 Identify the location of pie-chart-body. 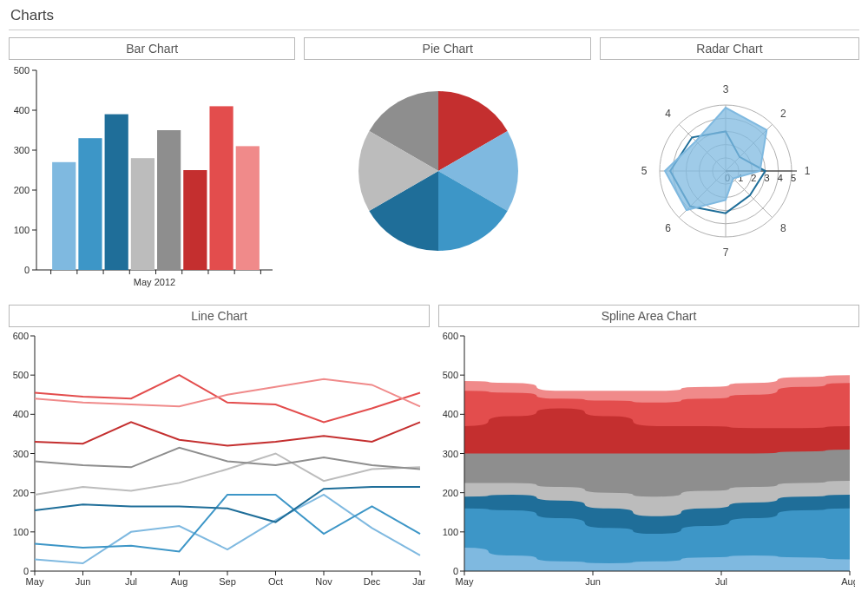
(447, 181).